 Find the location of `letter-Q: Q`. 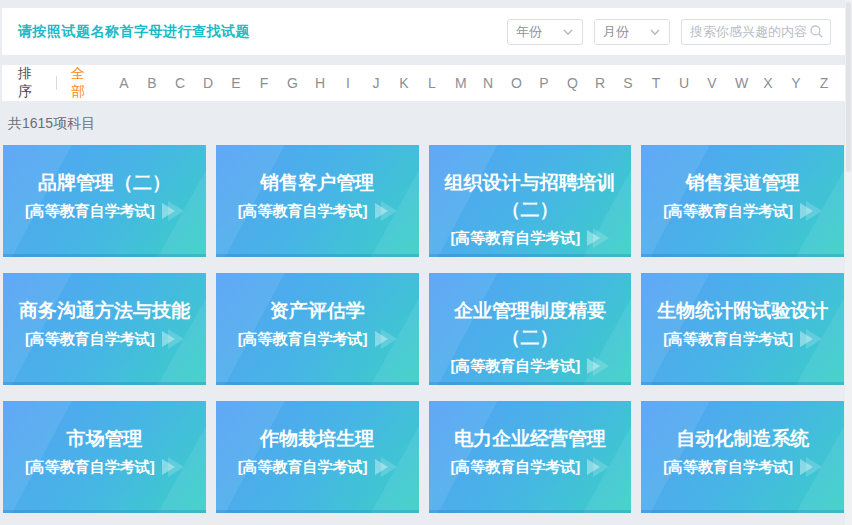

letter-Q: Q is located at coordinates (572, 83).